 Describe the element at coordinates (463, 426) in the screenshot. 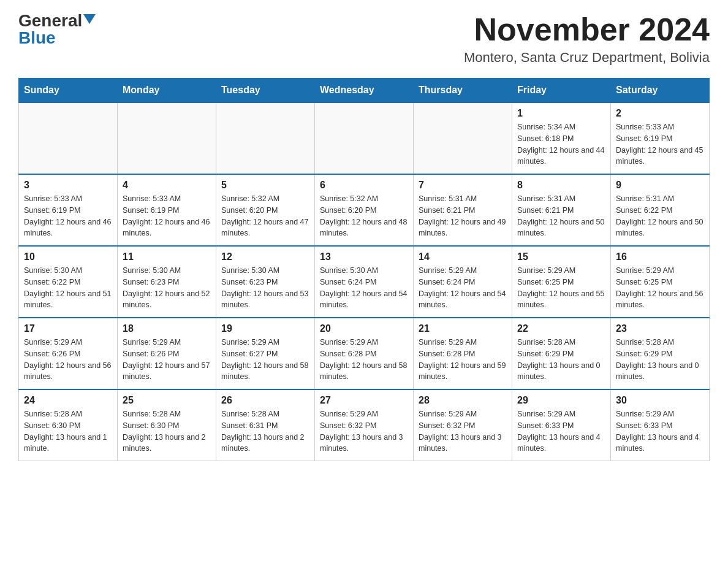

I see `calendar-cell: 28Sunrise: 5:29 AMSunset: 6:32 PMDayligh…` at that location.